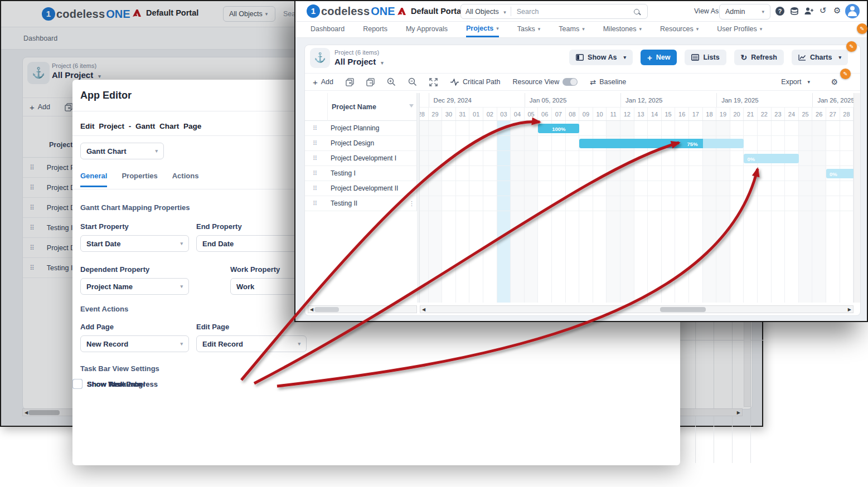 The height and width of the screenshot is (487, 868). I want to click on gantt-settings-gear-icon: ⚙, so click(834, 82).